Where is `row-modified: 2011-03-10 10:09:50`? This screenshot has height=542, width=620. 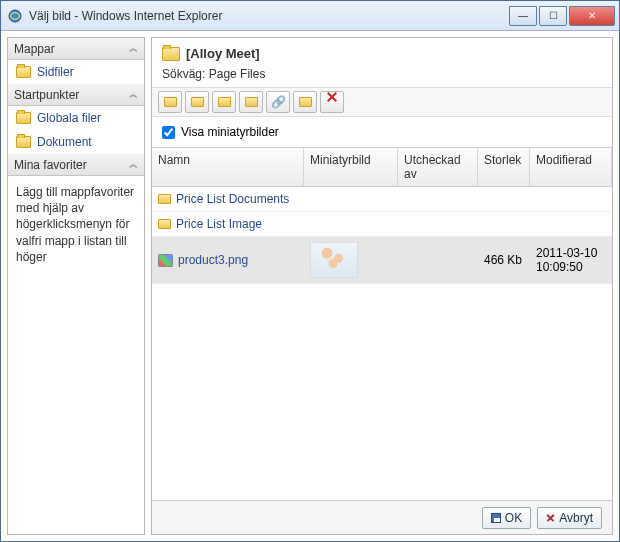 row-modified: 2011-03-10 10:09:50 is located at coordinates (571, 260).